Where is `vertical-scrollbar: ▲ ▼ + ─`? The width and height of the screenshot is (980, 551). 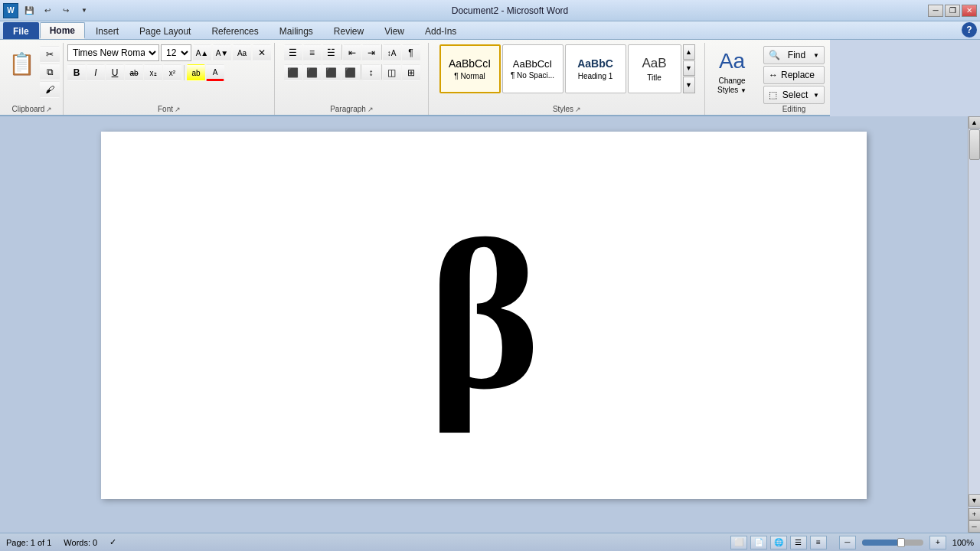 vertical-scrollbar: ▲ ▼ + ─ is located at coordinates (974, 324).